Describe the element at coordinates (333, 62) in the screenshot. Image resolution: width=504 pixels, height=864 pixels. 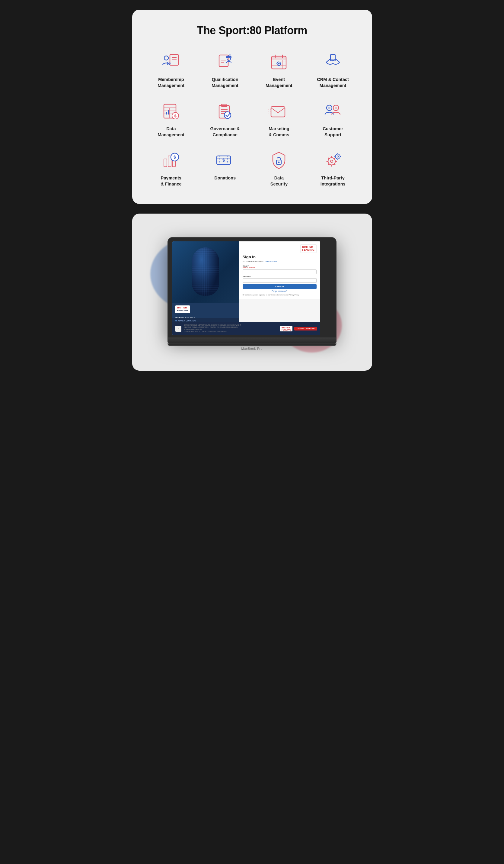
I see `crm-icon` at that location.